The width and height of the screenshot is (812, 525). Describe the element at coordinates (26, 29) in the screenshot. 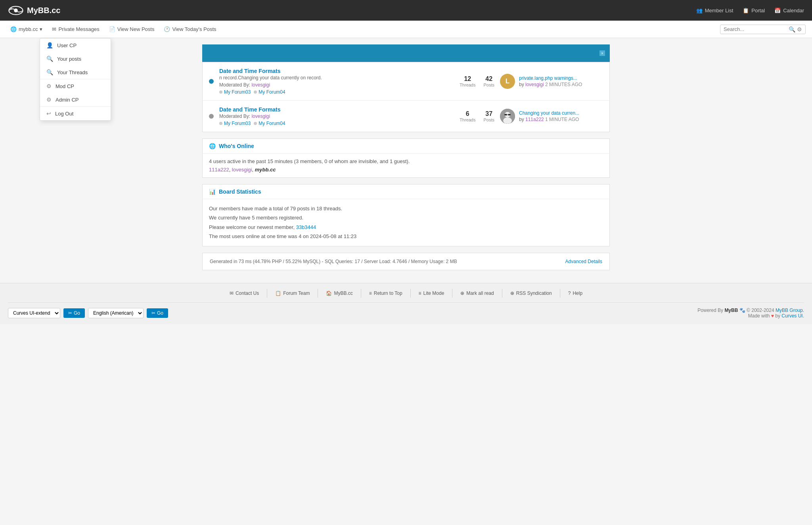

I see `site-dropdown-link: 🌐 mybb.cc ▾` at that location.